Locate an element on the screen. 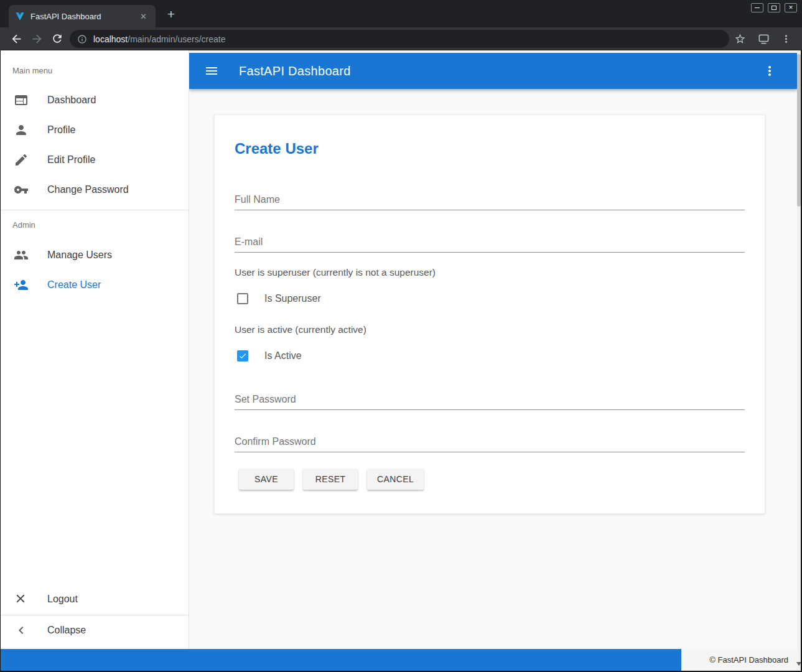  footer-copyright: © FastAPI Dashboard is located at coordinates (739, 660).